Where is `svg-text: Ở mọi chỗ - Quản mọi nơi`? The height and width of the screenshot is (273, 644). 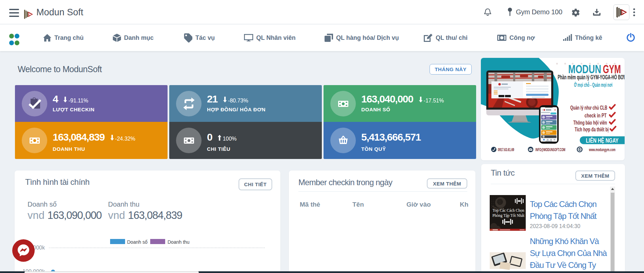
svg-text: Ở mọi chỗ - Quản mọi nơi is located at coordinates (593, 85).